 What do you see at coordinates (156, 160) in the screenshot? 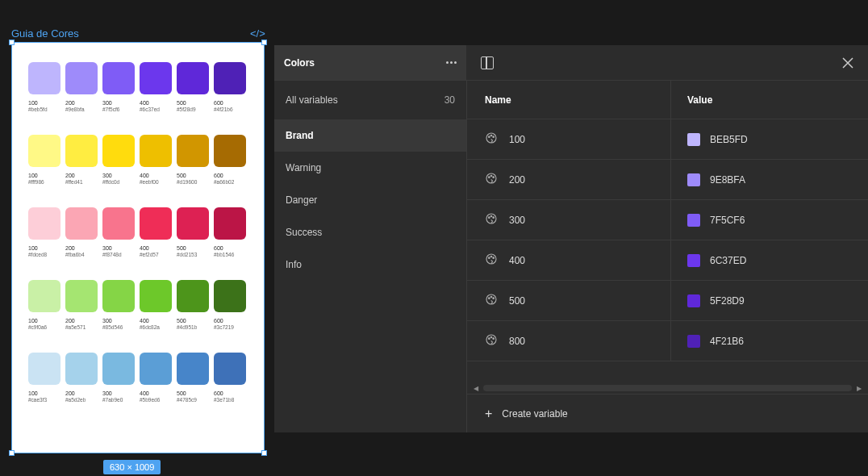
I see `color-swatch: 400 #eebf00` at bounding box center [156, 160].